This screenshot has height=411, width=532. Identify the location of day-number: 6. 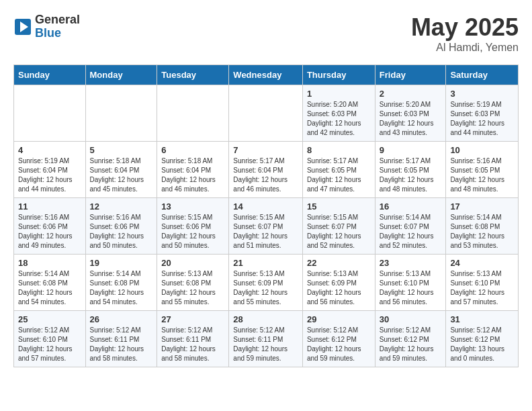
(193, 150).